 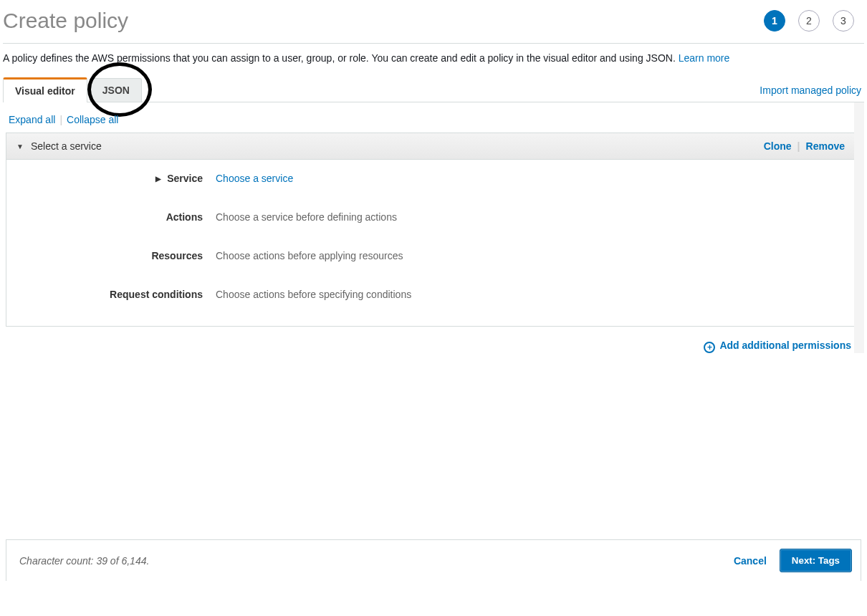 What do you see at coordinates (341, 58) in the screenshot?
I see `description-text: A policy defines the AWS permissions tha…` at bounding box center [341, 58].